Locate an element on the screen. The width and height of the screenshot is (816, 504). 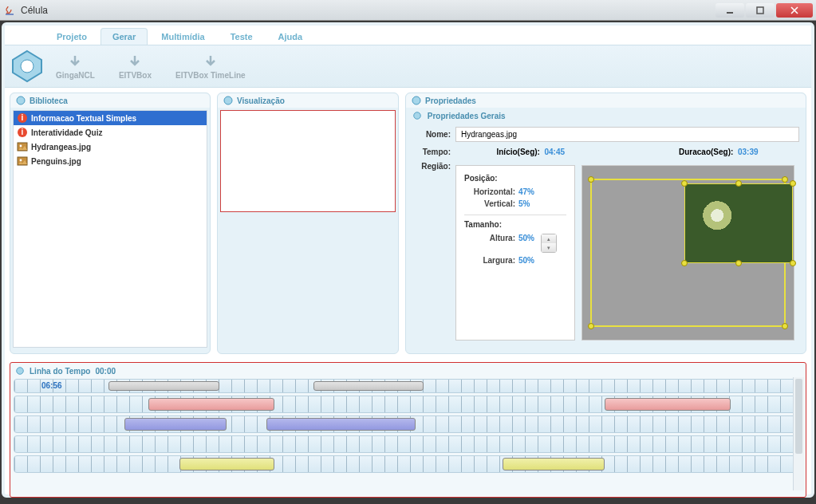
timeline-total: 00:00 is located at coordinates (105, 372).